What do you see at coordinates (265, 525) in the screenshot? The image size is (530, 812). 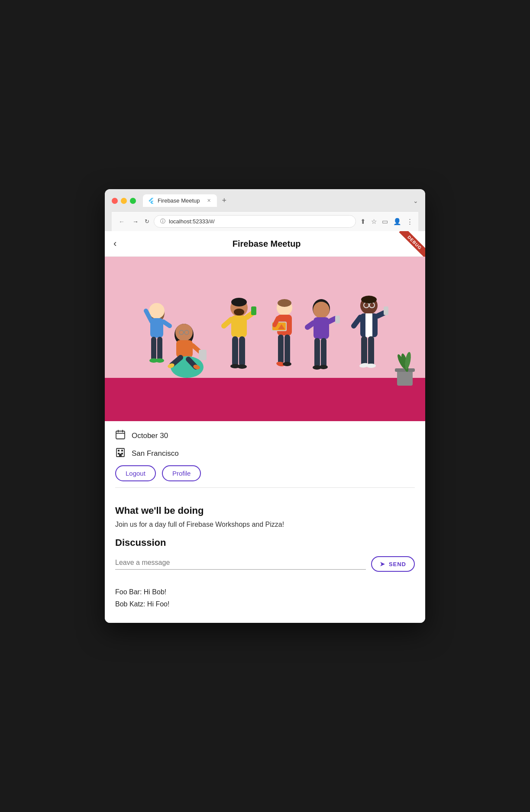 I see `what-doing-desc: Join us for a day full of Firebase Works…` at bounding box center [265, 525].